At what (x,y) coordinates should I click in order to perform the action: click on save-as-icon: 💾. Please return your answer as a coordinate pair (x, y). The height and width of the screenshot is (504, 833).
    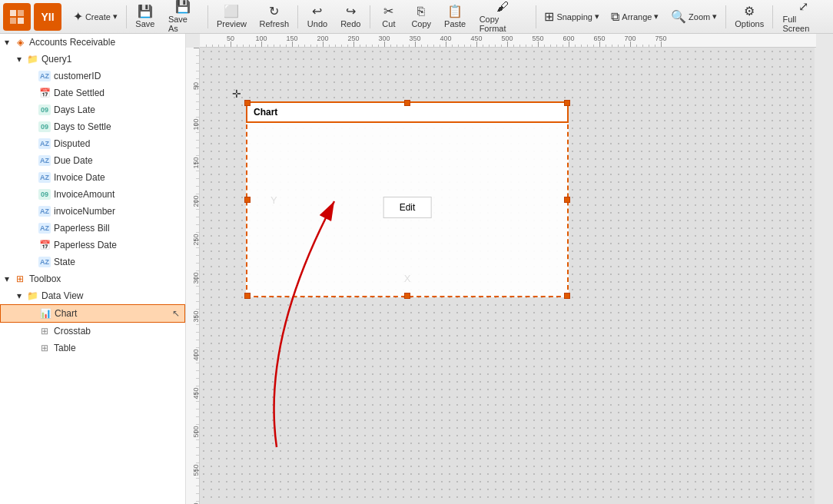
    Looking at the image, I should click on (183, 7).